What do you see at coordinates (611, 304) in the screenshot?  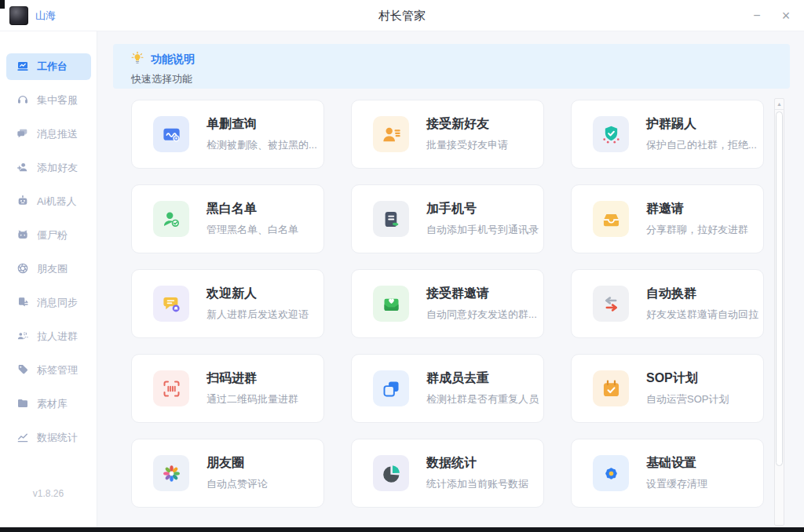 I see `auto-switch-group-icon` at bounding box center [611, 304].